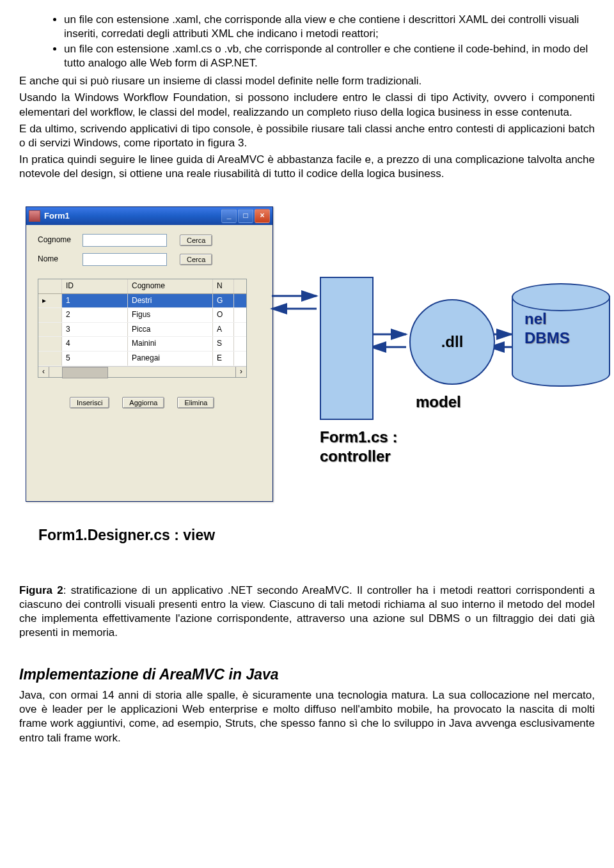 The image size is (614, 868). What do you see at coordinates (143, 403) in the screenshot?
I see `aggiorna-button: Aggiorna` at bounding box center [143, 403].